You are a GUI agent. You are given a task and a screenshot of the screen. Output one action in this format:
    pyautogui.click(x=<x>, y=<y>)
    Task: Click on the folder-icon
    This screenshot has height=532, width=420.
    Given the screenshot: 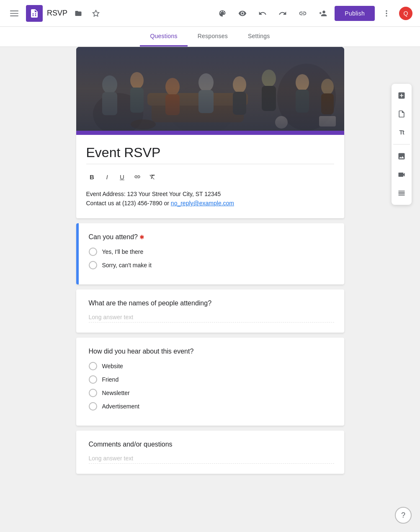 What is the action you would take?
    pyautogui.click(x=78, y=13)
    